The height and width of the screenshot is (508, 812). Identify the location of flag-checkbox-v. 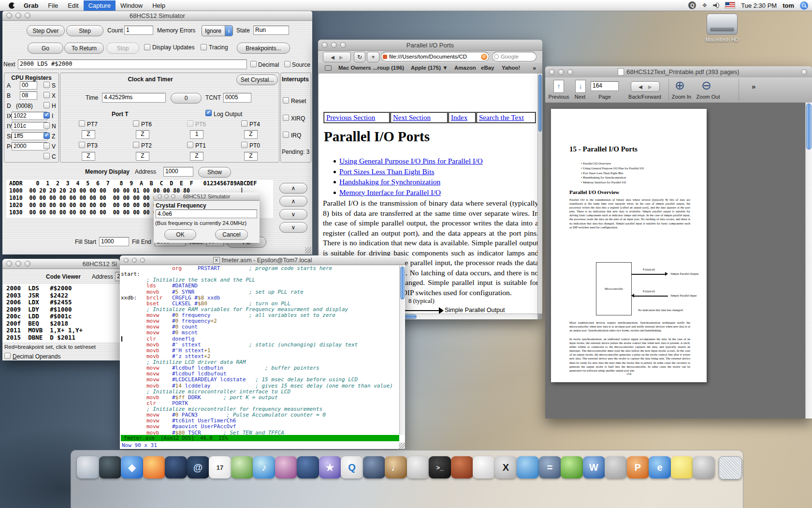
(46, 146).